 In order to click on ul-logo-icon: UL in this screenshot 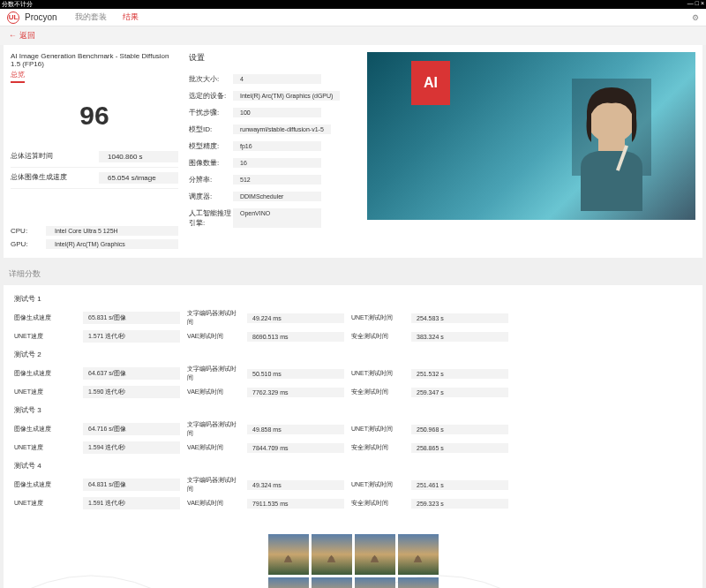, I will do `click(13, 18)`.